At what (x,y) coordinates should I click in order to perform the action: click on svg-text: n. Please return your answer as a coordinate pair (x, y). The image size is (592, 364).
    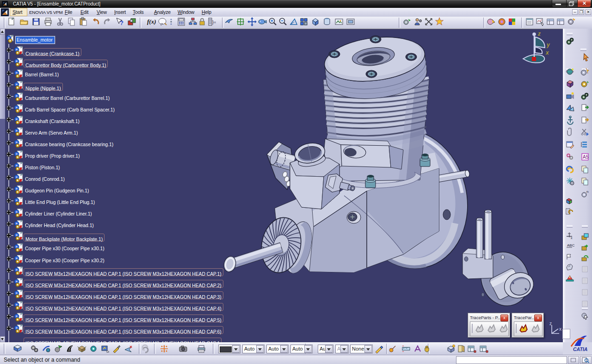
    Looking at the image, I should click on (587, 191).